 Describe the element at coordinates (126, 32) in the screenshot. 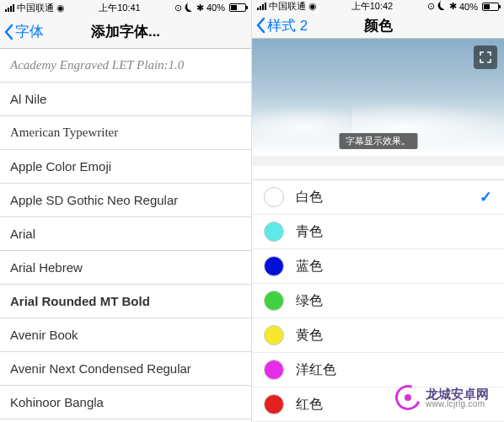

I see `nav-bar: 字体 添加字体...` at that location.